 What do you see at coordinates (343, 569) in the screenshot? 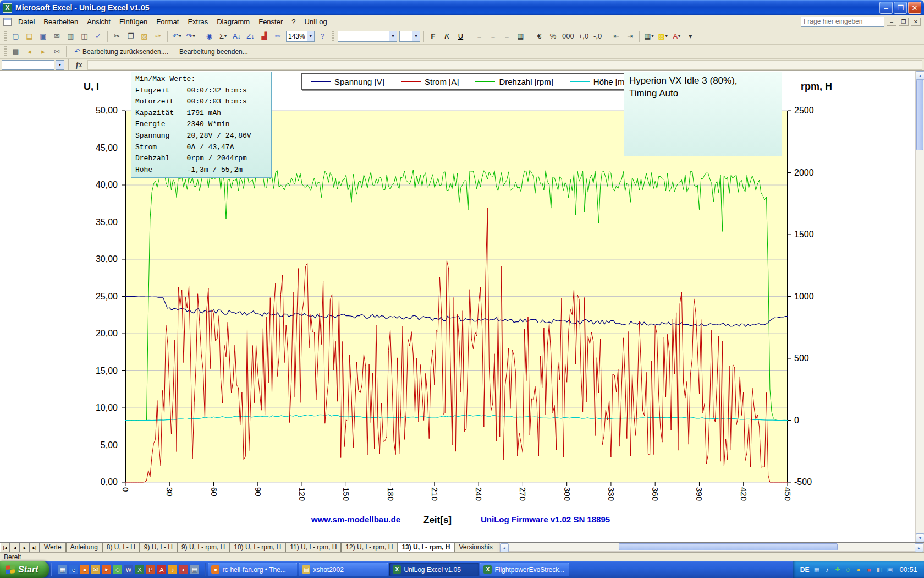
I see `task-button-1: ▤xshot2002` at bounding box center [343, 569].